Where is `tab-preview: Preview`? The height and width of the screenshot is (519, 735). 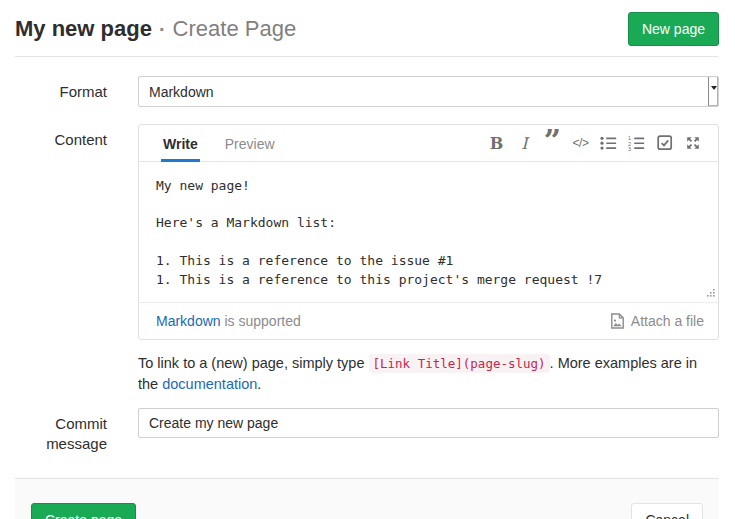 tab-preview: Preview is located at coordinates (250, 144).